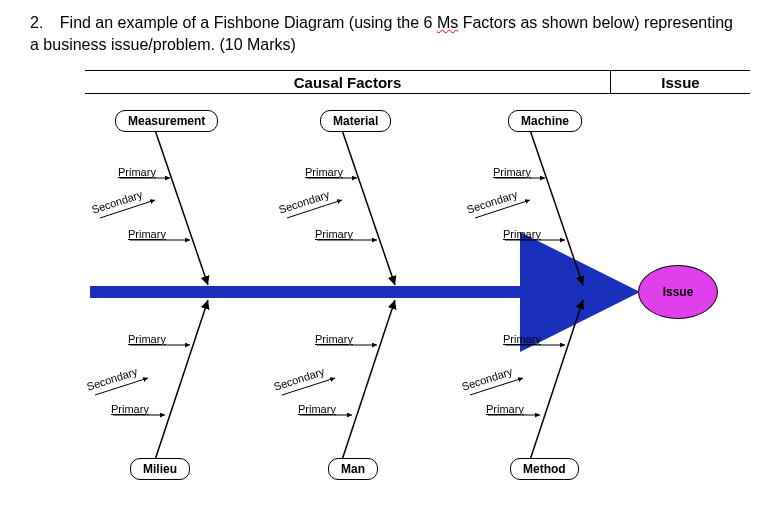 The height and width of the screenshot is (511, 766). What do you see at coordinates (36, 23) in the screenshot?
I see `question-number: 2.` at bounding box center [36, 23].